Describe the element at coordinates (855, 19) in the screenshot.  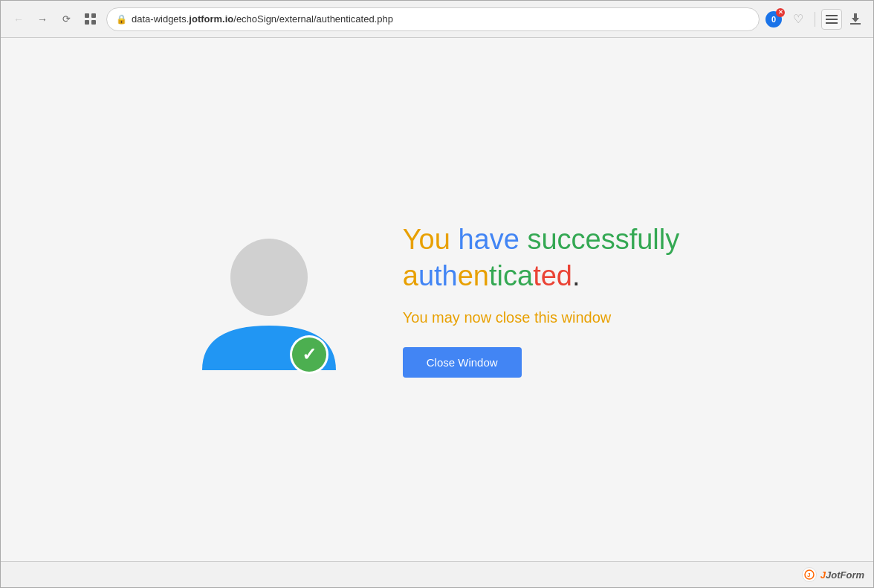
I see `download-button` at that location.